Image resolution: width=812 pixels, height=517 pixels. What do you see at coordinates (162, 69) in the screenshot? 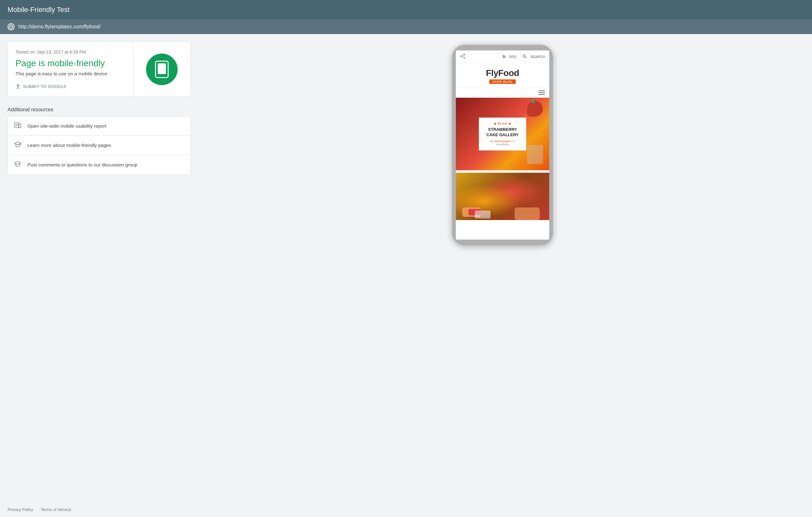
I see `mobile-friendly-icon` at bounding box center [162, 69].